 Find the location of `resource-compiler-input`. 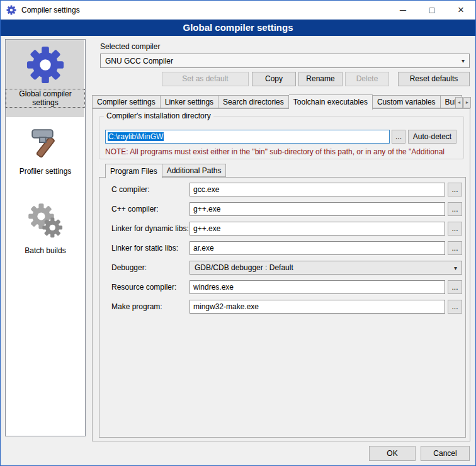

resource-compiler-input is located at coordinates (317, 287).